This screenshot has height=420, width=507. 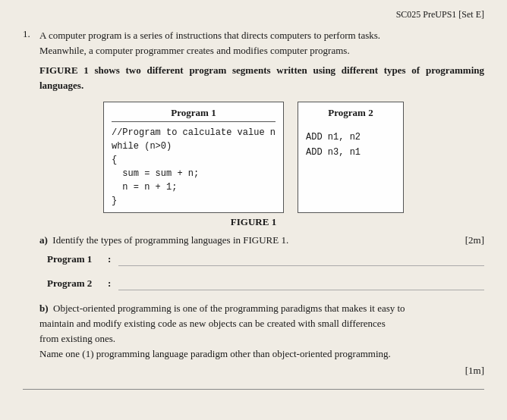 I want to click on program-2-title: Program 2, so click(x=351, y=113).